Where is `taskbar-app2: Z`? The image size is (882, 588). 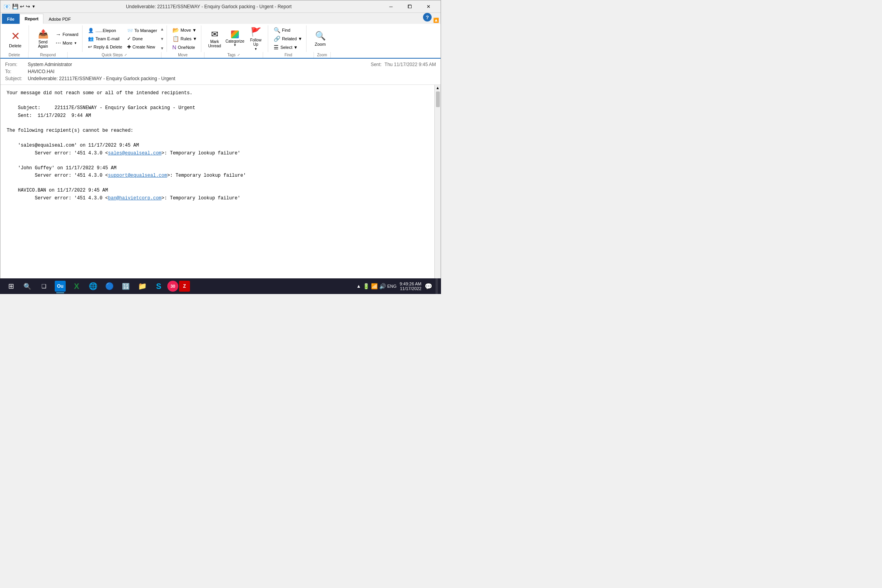
taskbar-app2: Z is located at coordinates (185, 286).